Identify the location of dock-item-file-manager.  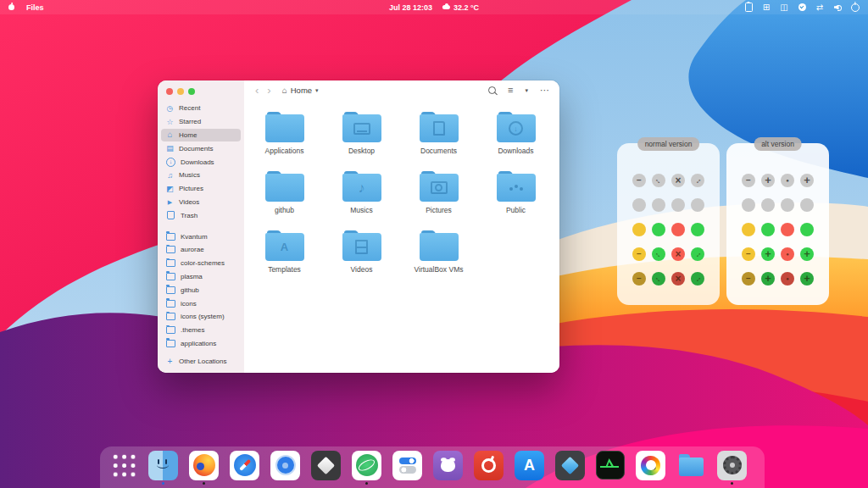
(692, 468).